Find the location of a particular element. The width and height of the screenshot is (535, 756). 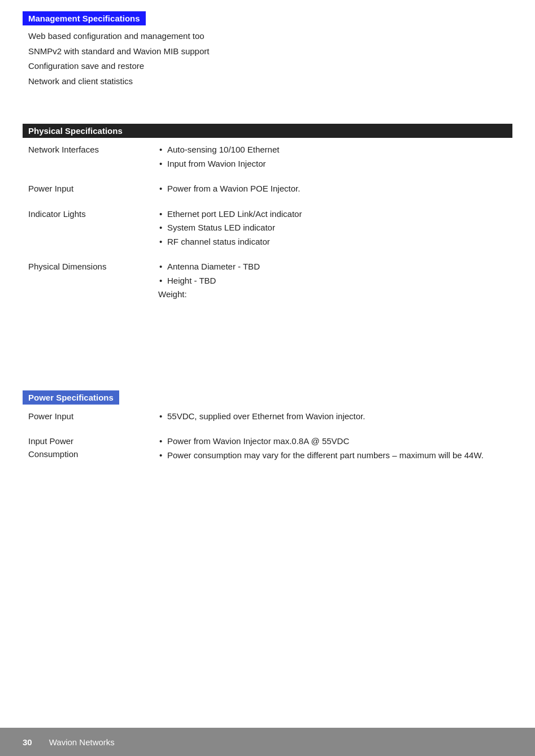

row-specs-power-input: Power from a Wavion POE Injector. is located at coordinates (330, 190).